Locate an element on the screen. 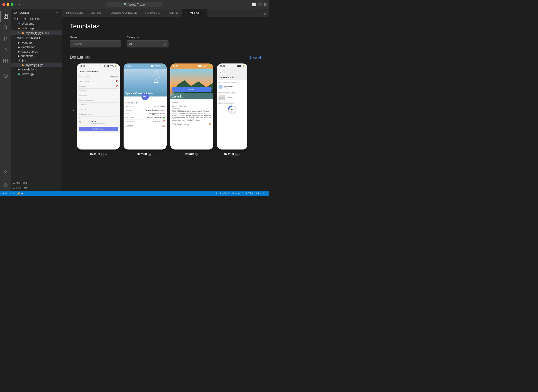 The width and height of the screenshot is (538, 392). jig6-label-bold: Default is located at coordinates (189, 154).